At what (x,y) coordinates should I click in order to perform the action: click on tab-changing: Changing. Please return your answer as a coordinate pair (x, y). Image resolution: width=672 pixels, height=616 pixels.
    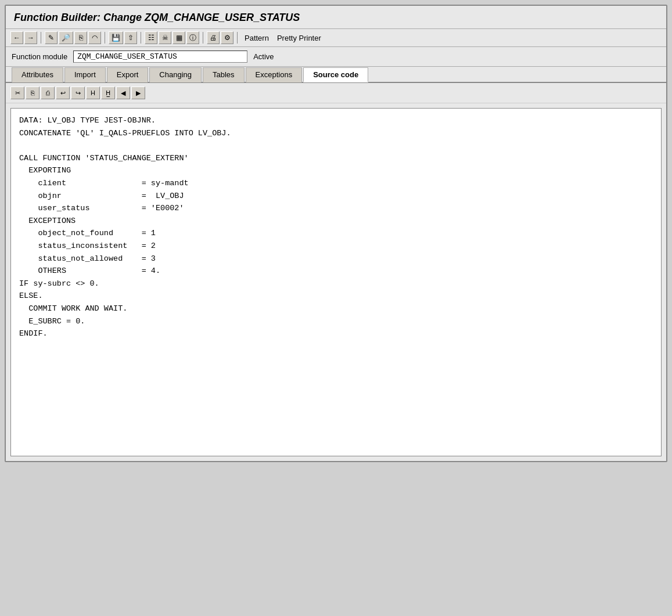
    Looking at the image, I should click on (175, 75).